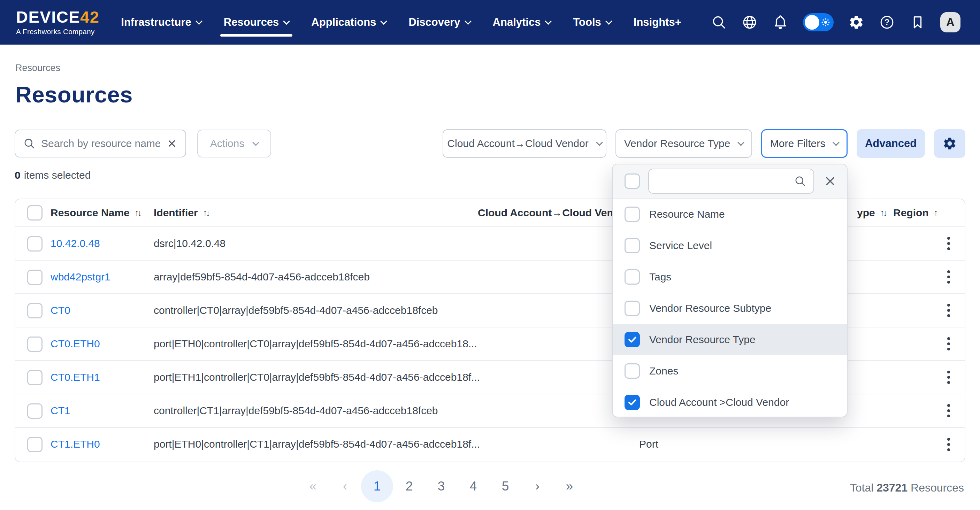  What do you see at coordinates (439, 22) in the screenshot?
I see `nav-item-discovery: Discovery` at bounding box center [439, 22].